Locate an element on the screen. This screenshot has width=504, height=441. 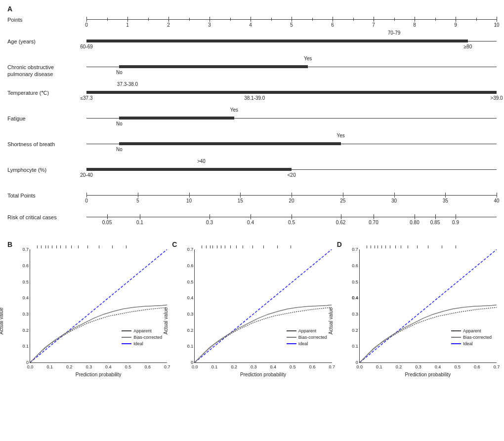
legend-bias: Bias-corrected is located at coordinates (148, 337).